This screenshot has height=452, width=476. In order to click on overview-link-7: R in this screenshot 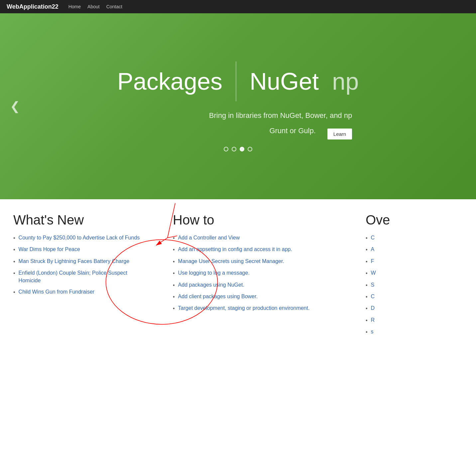, I will do `click(373, 320)`.